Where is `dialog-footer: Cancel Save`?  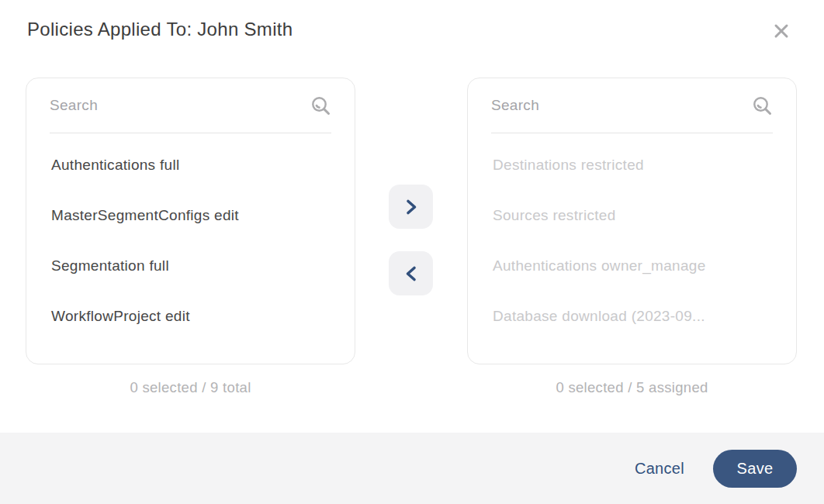 dialog-footer: Cancel Save is located at coordinates (412, 468).